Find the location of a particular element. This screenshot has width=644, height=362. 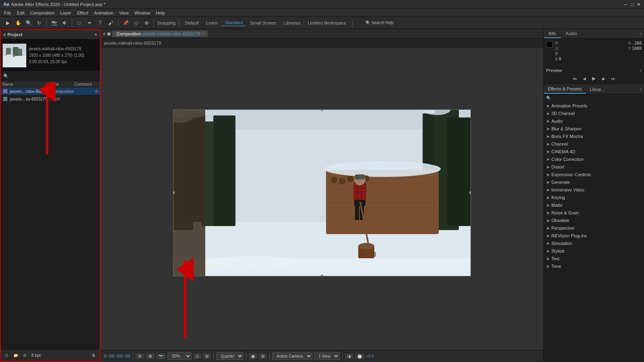

workspace-learn: Learn is located at coordinates (212, 23).